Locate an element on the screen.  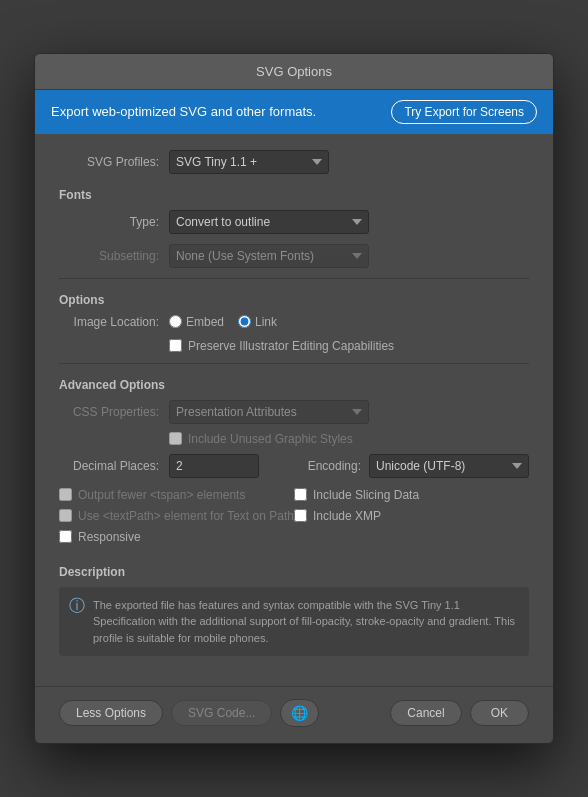
ok-button: OK is located at coordinates (500, 713).